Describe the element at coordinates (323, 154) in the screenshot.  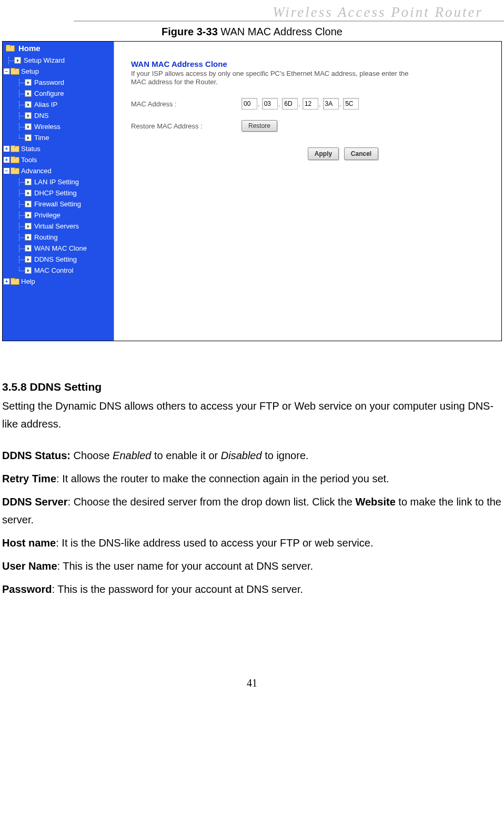
I see `apply-button: Apply` at that location.